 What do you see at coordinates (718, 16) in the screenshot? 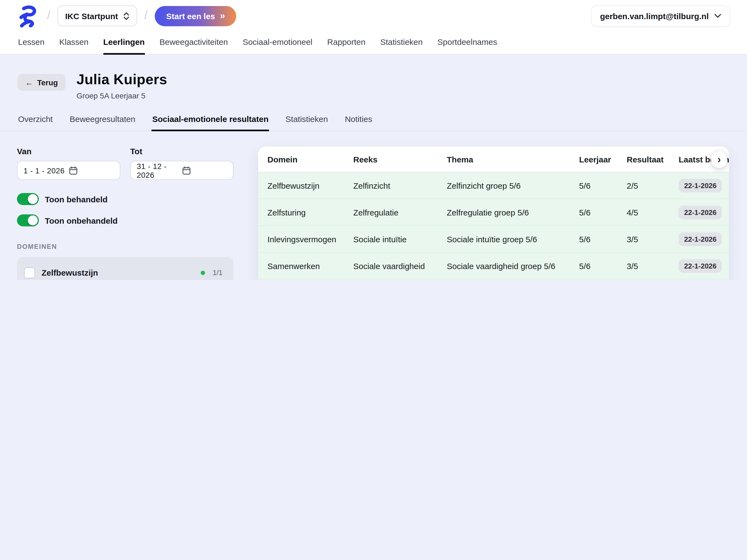
I see `chevron-down-icon` at bounding box center [718, 16].